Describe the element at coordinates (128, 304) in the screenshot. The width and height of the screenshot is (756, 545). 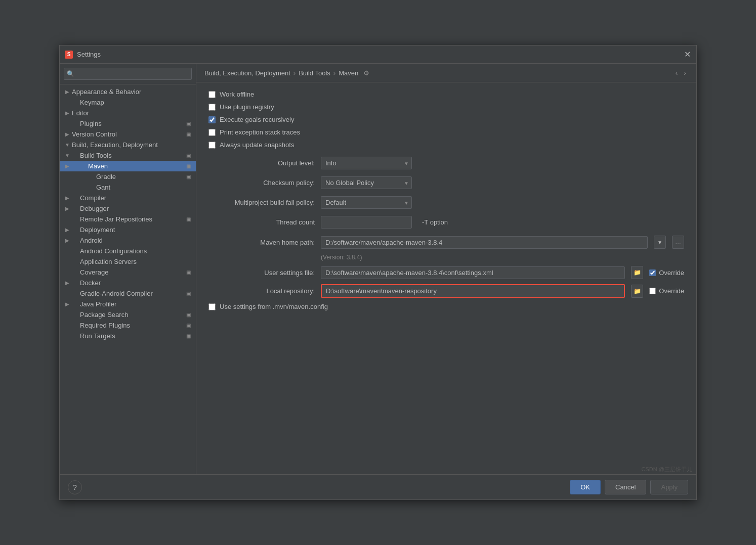
I see `sidebar-item-java-profiler: ▶ Java Profiler` at that location.